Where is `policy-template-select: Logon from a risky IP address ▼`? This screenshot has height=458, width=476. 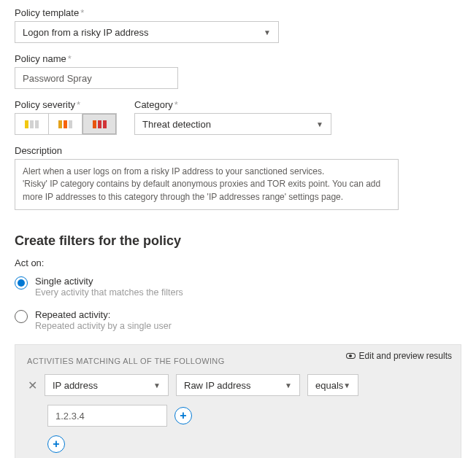
policy-template-select: Logon from a risky IP address ▼ is located at coordinates (147, 32).